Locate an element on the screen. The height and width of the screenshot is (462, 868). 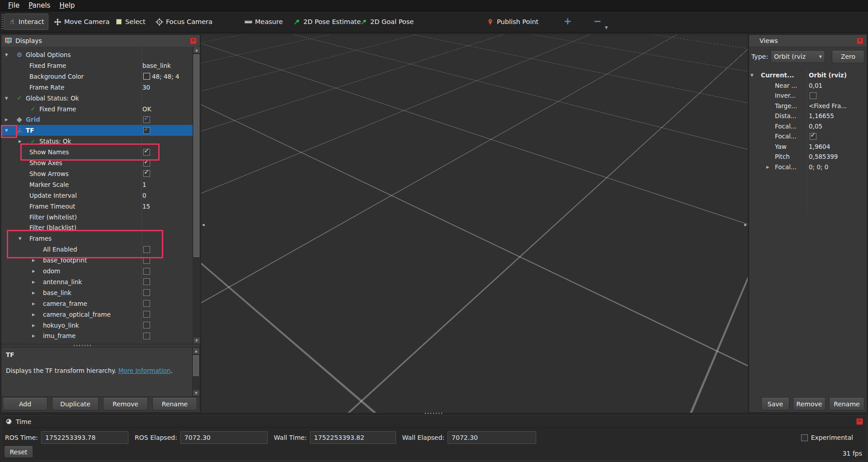
collapse-right-icon: ▸ is located at coordinates (745, 225).